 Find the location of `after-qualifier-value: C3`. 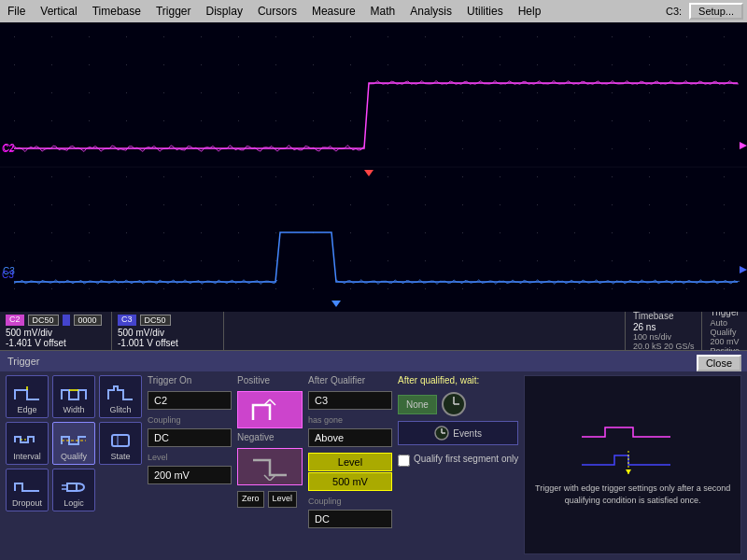

after-qualifier-value: C3 is located at coordinates (350, 400).